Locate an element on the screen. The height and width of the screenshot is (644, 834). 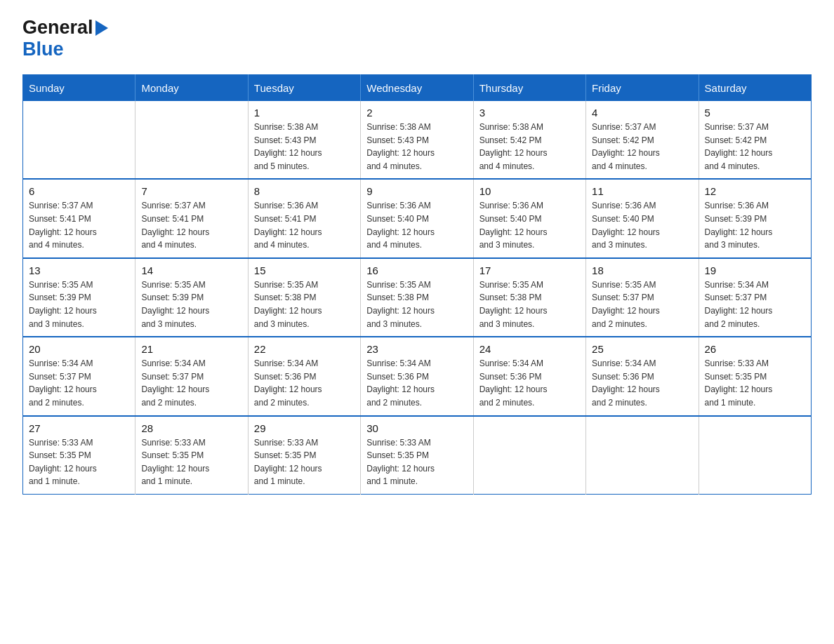
calendar-header-row: SundayMondayTuesdayWednesdayThursdayFrid… is located at coordinates (417, 88).